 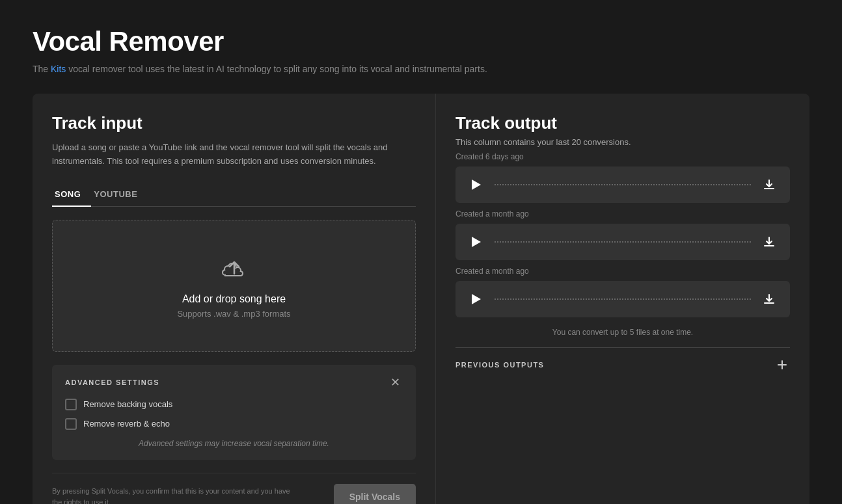 I want to click on advanced-settings-header: ADVANCED SETTINGS ✕, so click(x=234, y=382).